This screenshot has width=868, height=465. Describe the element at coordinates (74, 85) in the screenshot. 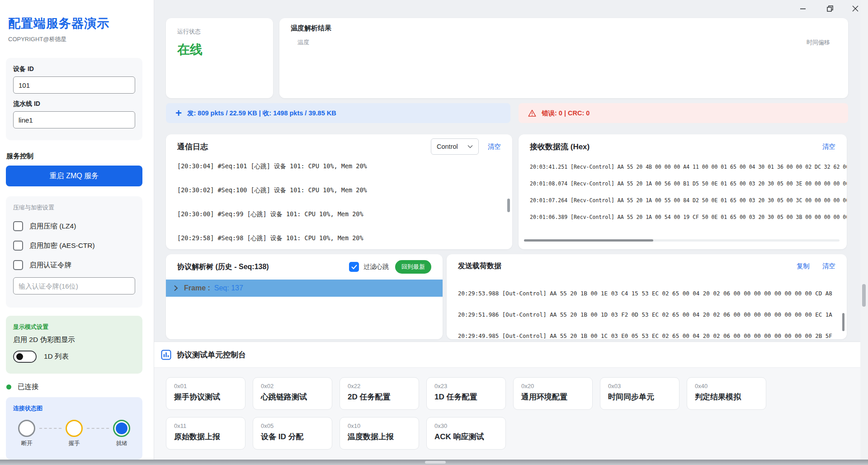

I see `device-id-input` at that location.